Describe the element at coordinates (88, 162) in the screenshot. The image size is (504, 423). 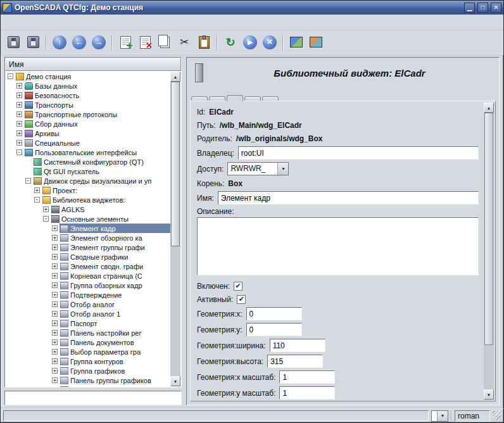
I see `tree-item: Системный конфигуратор (QT)` at that location.